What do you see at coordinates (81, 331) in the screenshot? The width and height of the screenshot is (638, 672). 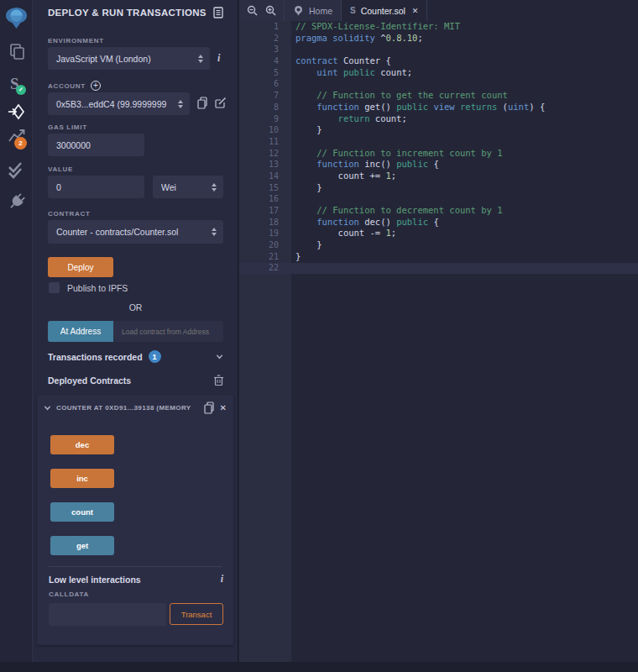 I see `at-address-button: At Address` at bounding box center [81, 331].